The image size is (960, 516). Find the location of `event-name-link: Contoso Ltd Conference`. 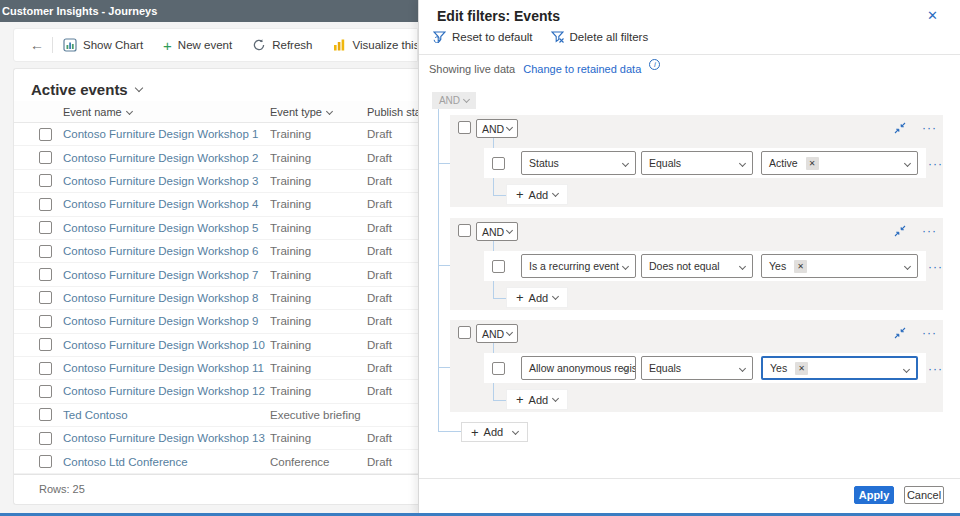

event-name-link: Contoso Ltd Conference is located at coordinates (166, 462).